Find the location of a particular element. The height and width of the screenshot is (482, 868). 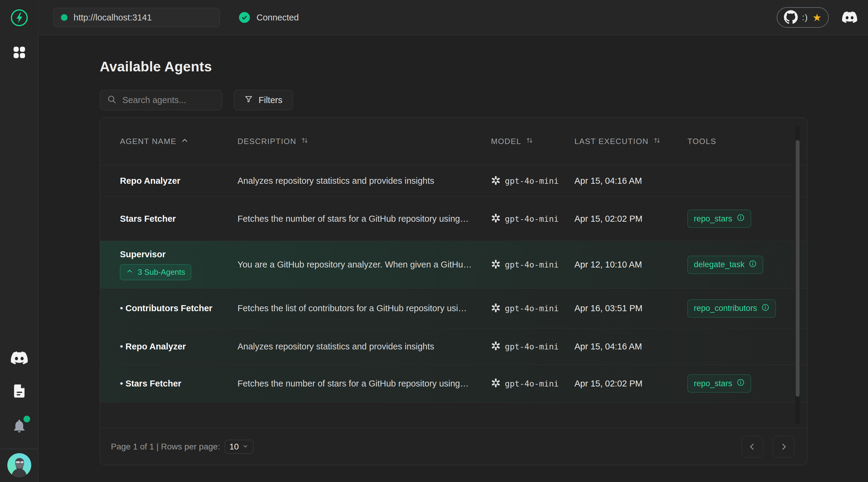

agent-description: Analyzes repository statistics and provi… is located at coordinates (364, 347).